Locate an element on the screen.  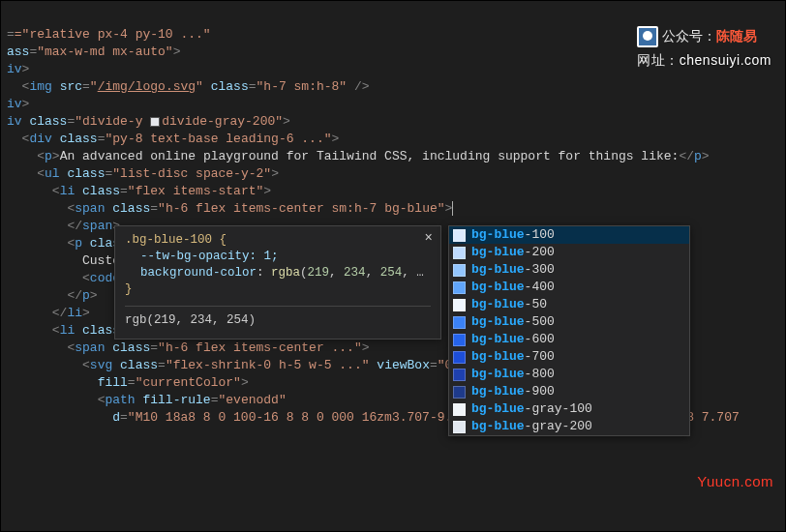
suggest-label: bg-blue-900 is located at coordinates (513, 392).